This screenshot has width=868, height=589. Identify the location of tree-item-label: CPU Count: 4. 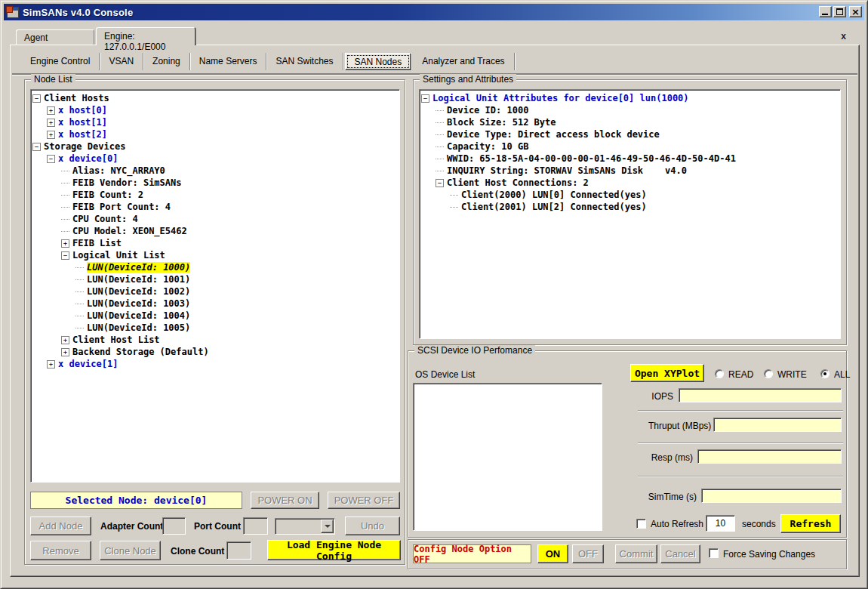
(106, 219).